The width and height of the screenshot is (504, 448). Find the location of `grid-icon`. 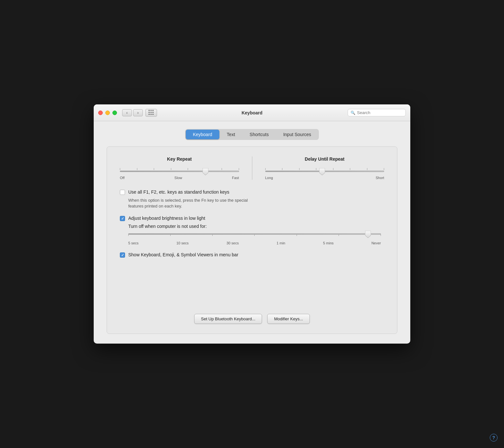

grid-icon is located at coordinates (151, 112).